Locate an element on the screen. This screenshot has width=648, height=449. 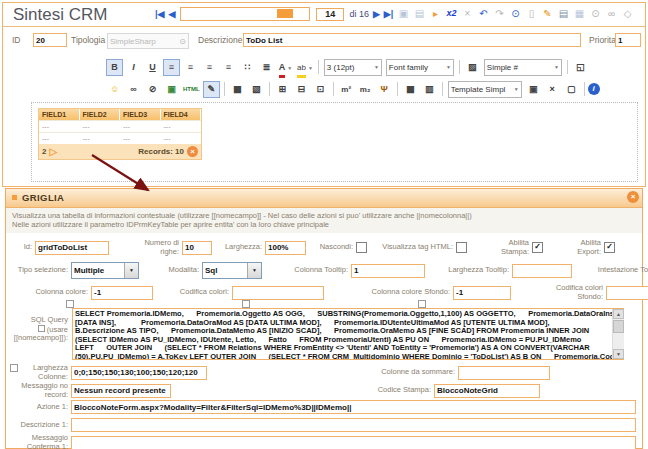
numbered-list-icon: ≣ is located at coordinates (266, 68).